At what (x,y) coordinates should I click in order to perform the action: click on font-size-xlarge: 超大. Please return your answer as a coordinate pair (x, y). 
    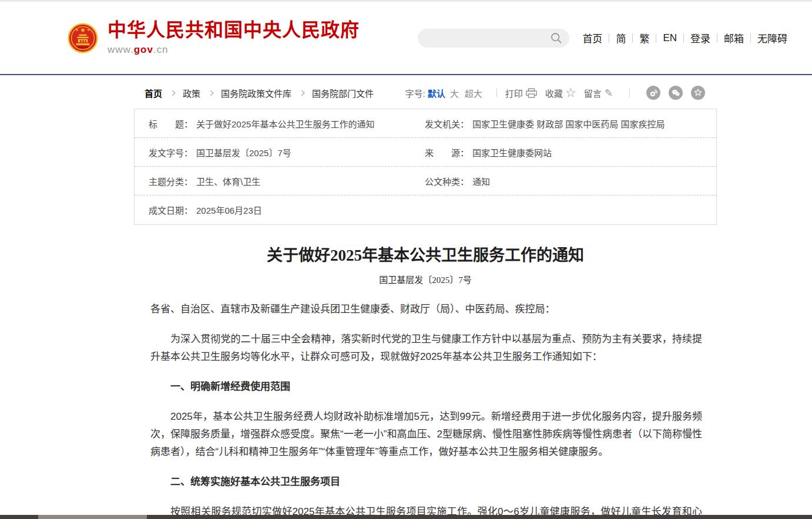
    Looking at the image, I should click on (474, 93).